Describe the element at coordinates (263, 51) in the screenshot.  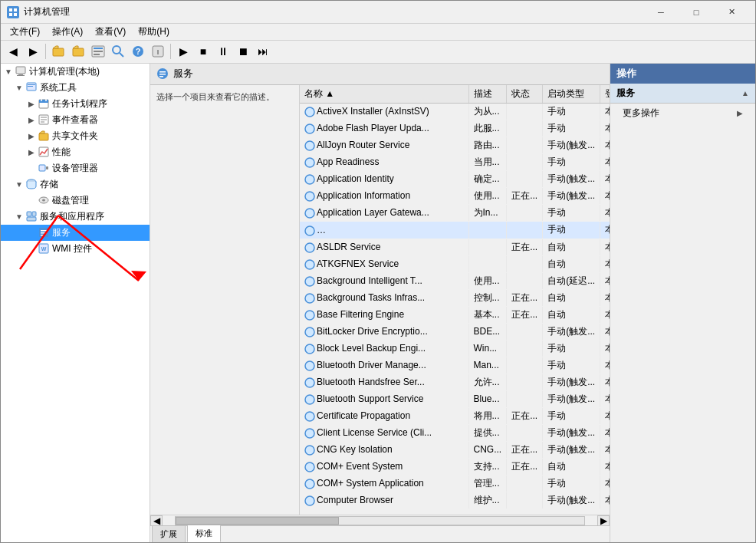
I see `skip-button: ⏭` at that location.